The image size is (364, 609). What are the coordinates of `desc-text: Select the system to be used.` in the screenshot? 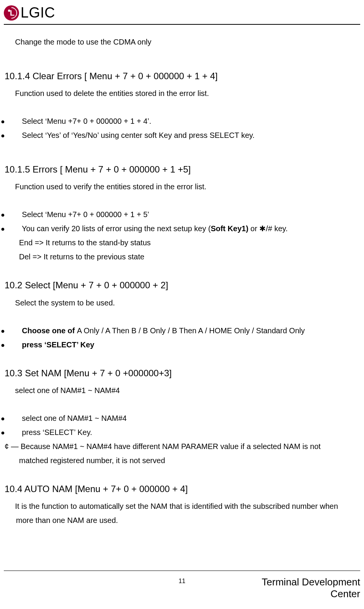 It's located at (65, 303).